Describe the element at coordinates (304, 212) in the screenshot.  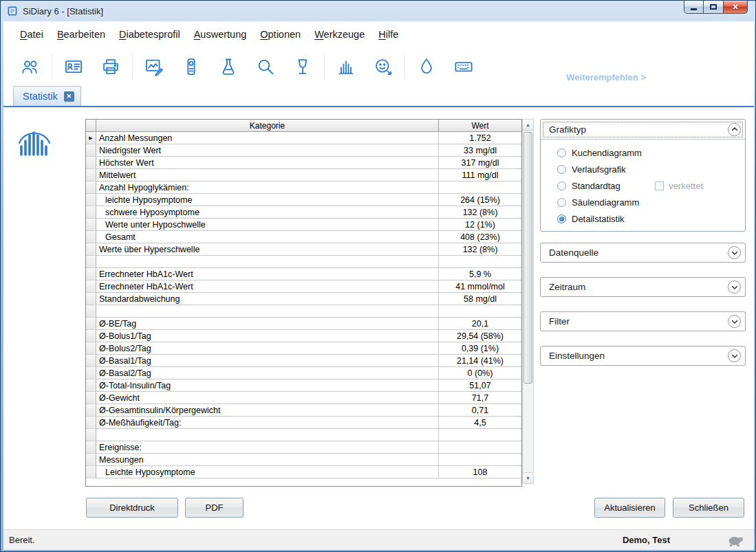
I see `table-row: schwere Hyposymptome132 (8%)` at that location.